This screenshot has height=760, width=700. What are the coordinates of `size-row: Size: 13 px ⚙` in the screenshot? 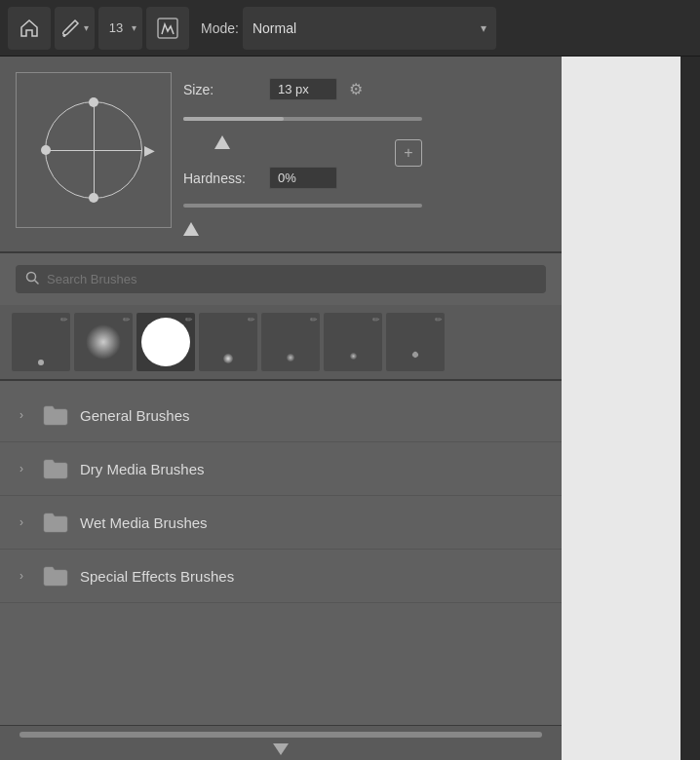 It's located at (365, 90).